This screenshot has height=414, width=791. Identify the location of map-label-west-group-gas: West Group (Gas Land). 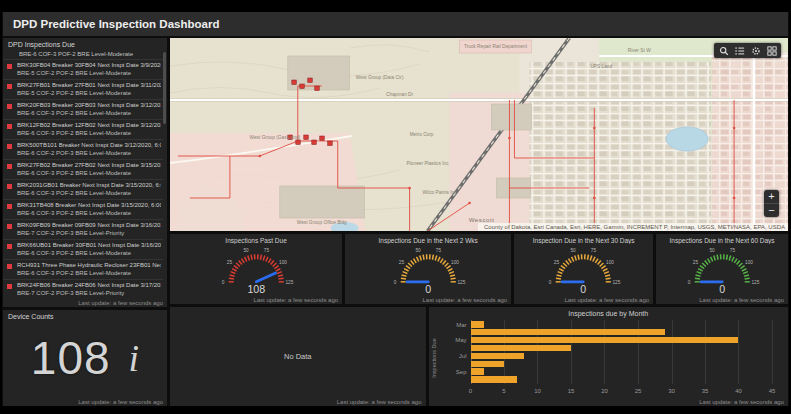
(276, 138).